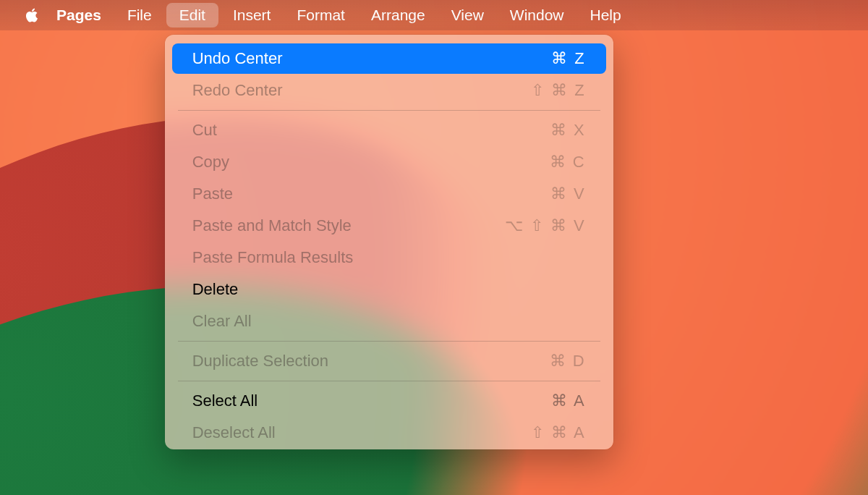 This screenshot has width=868, height=495. I want to click on menu-item-label: Copy, so click(211, 162).